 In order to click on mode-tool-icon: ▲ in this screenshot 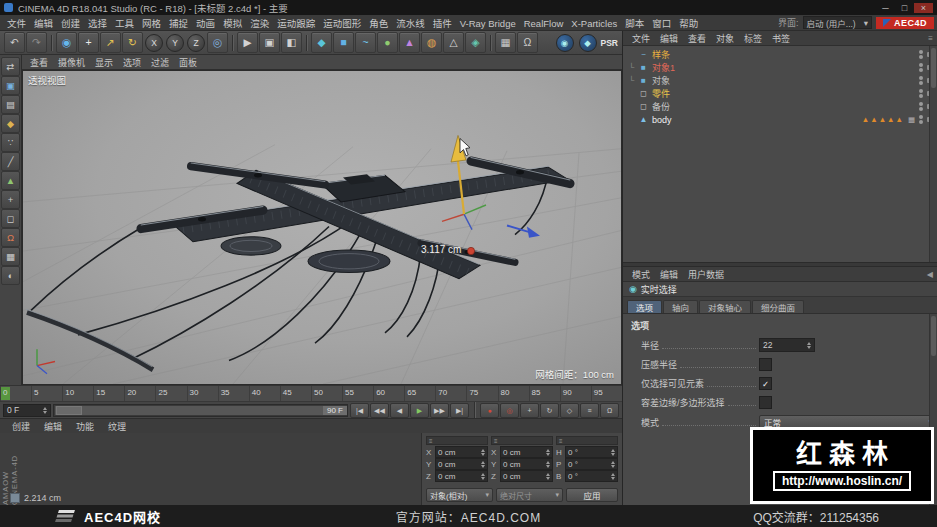, I will do `click(10, 180)`.